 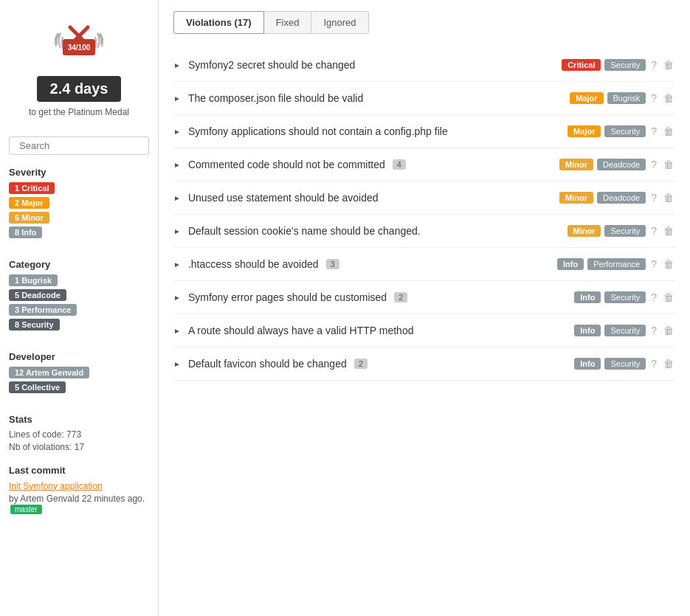 I want to click on violation-right: Minor Security ? 🗑, so click(x=621, y=231).